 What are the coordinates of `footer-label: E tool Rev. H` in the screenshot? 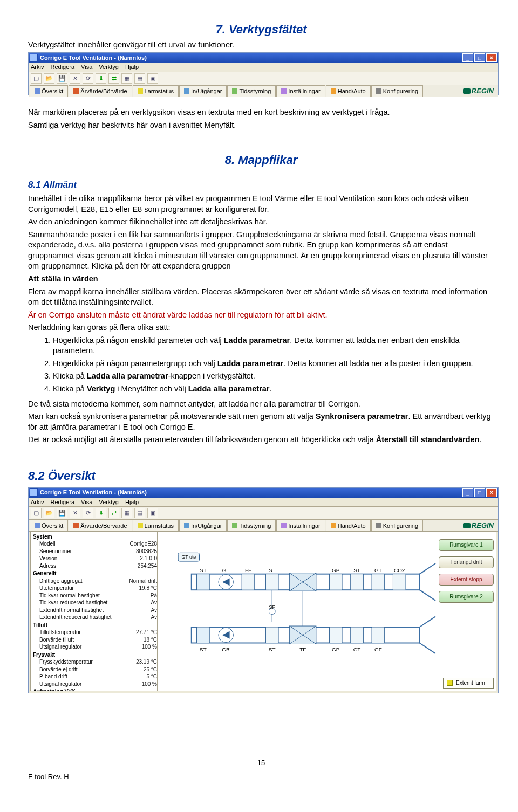 It's located at (49, 777).